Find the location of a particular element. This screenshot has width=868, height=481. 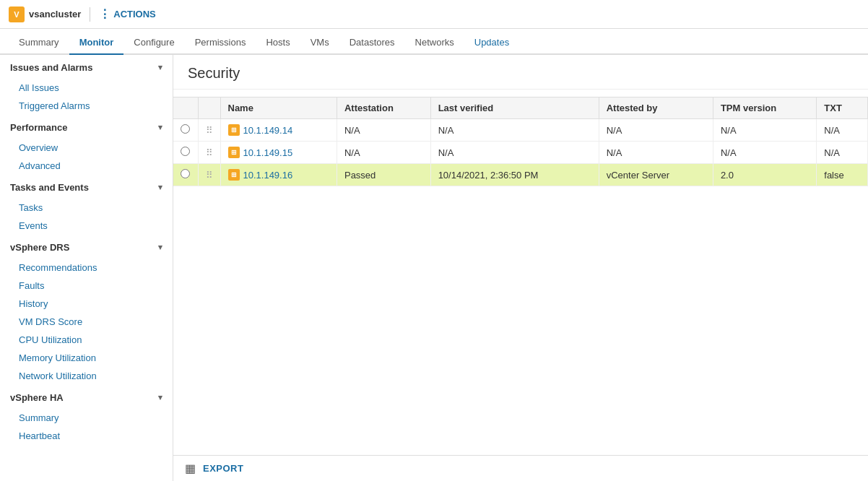

tab-networks: Networks is located at coordinates (435, 43).